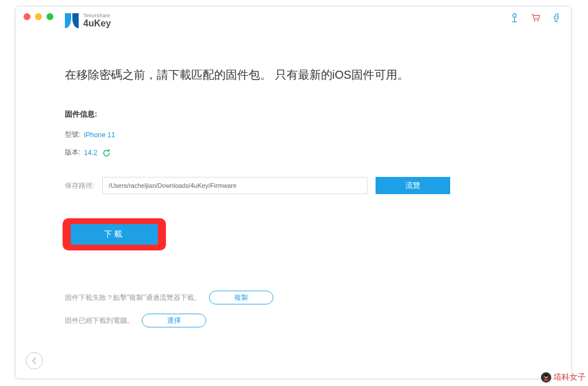  What do you see at coordinates (235, 186) in the screenshot?
I see `path-input` at bounding box center [235, 186].